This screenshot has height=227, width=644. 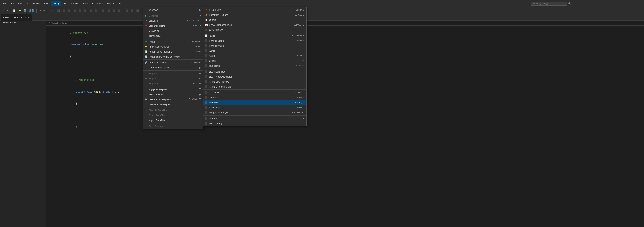 What do you see at coordinates (174, 94) in the screenshot?
I see `new-bp-label: New Breakpoint` at bounding box center [174, 94].